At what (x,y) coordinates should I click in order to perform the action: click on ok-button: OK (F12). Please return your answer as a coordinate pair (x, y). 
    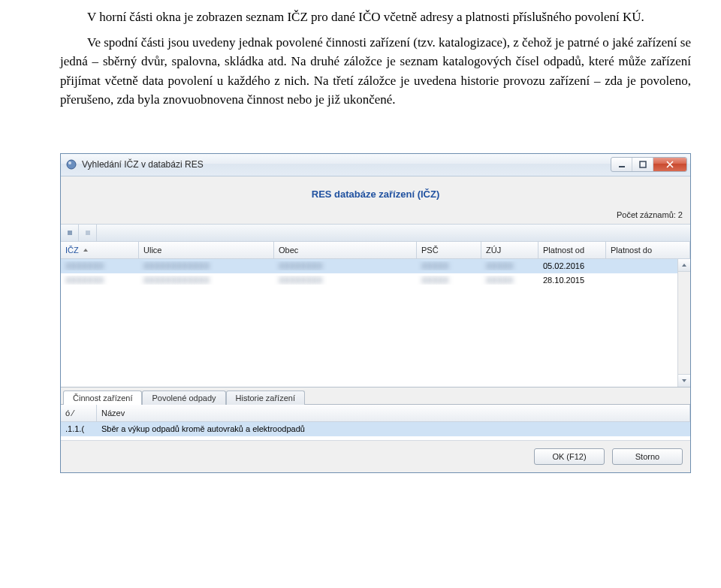
    Looking at the image, I should click on (569, 457).